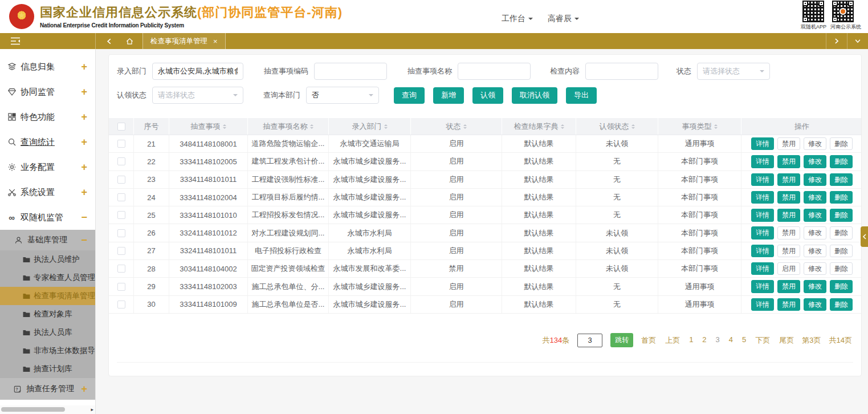 The width and height of the screenshot is (868, 414). I want to click on sidebar-item-expert-inspector-management: 专家检查人员管理, so click(48, 278).